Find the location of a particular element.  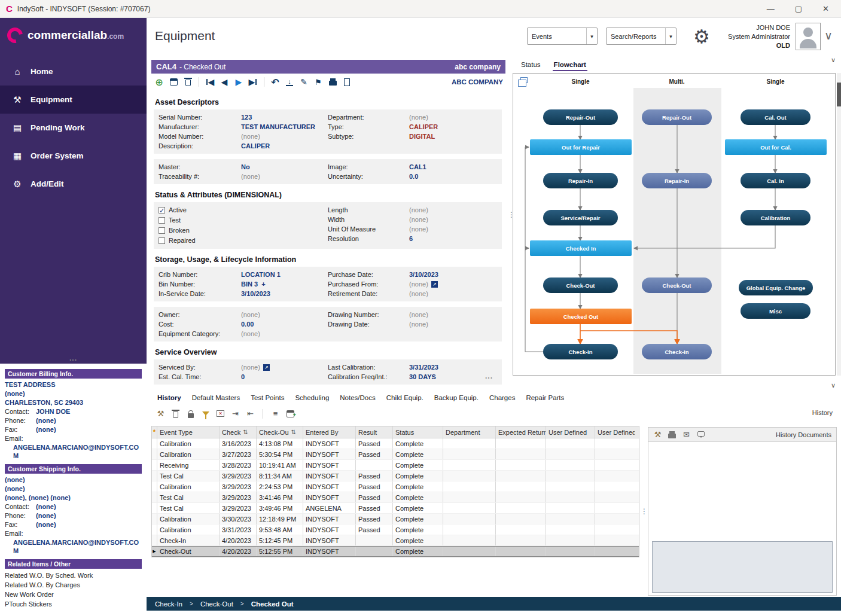

document-icon is located at coordinates (347, 82).